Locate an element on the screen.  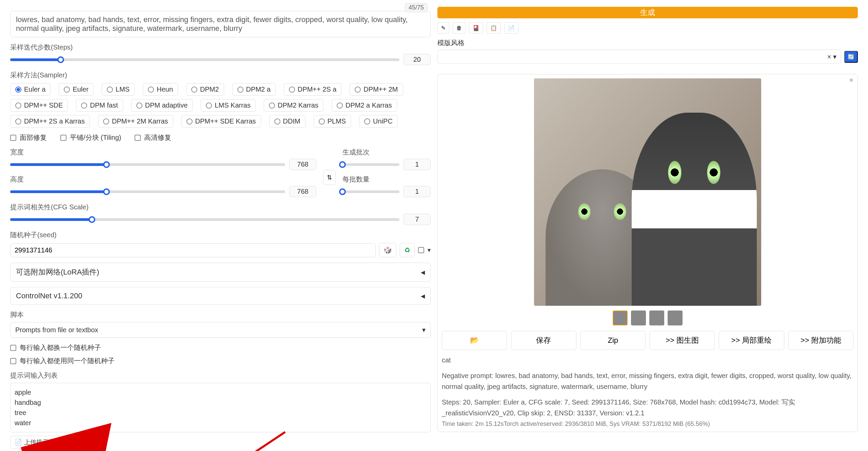
steps-value: 20 is located at coordinates (417, 60).